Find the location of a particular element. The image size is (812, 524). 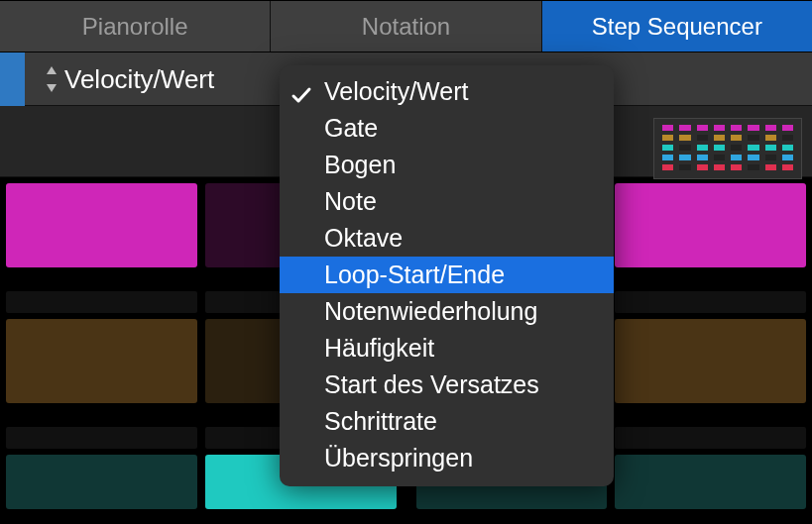

edit-mode-stepper is located at coordinates (52, 79).